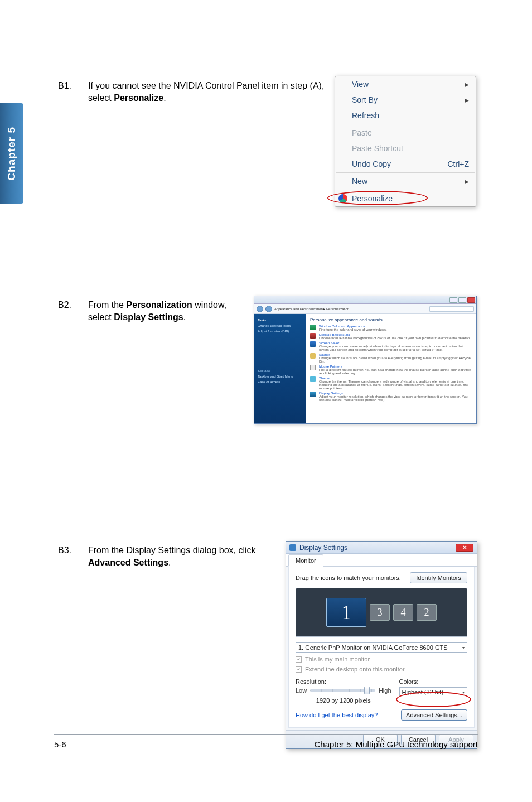  Describe the element at coordinates (165, 311) in the screenshot. I see `step-b2-text: From the Personalization window, select …` at that location.